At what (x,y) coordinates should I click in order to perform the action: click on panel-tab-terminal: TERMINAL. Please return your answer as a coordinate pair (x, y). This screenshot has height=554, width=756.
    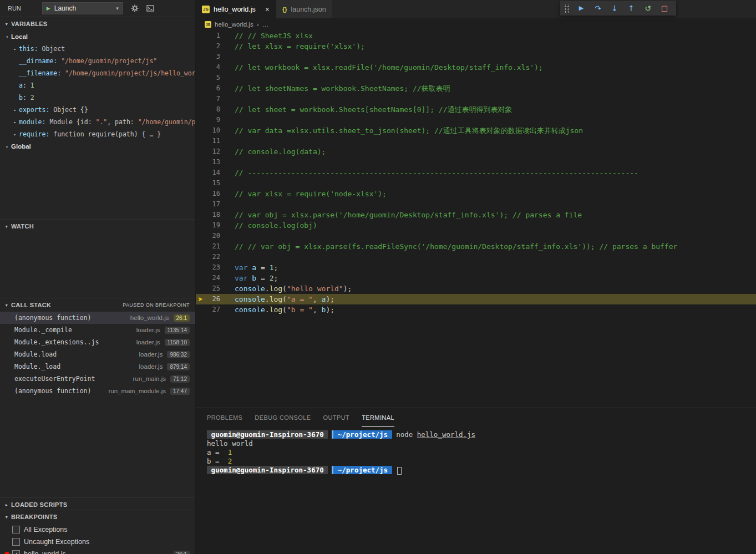
    Looking at the image, I should click on (378, 418).